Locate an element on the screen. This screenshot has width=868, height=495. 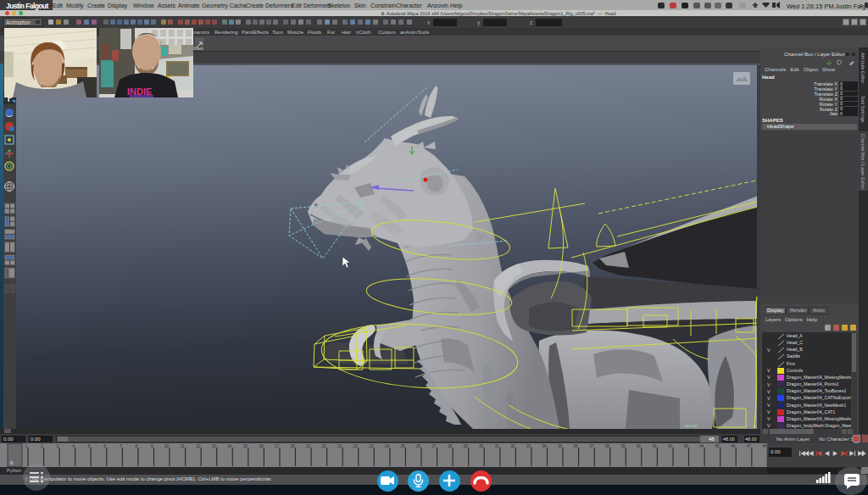
svg-text: 31 is located at coordinates (498, 446).